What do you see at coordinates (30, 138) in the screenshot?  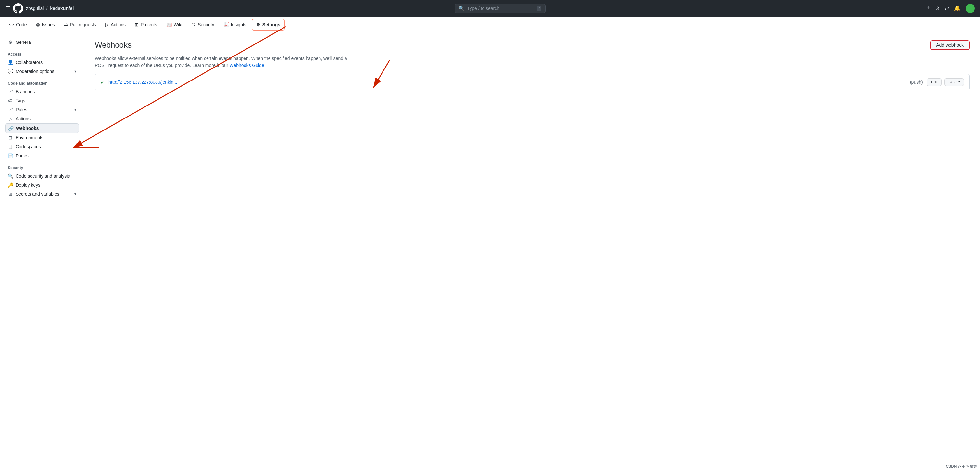 I see `sidebar-environments-label: Environments` at bounding box center [30, 138].